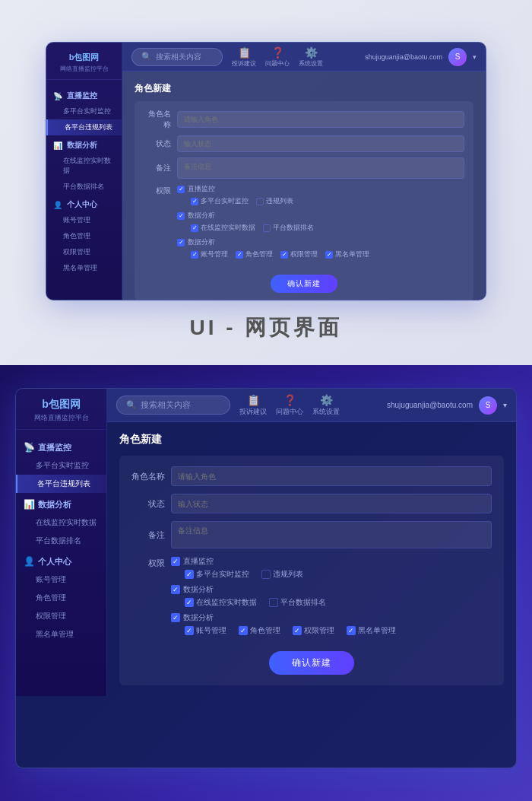 The image size is (532, 801). Describe the element at coordinates (331, 535) in the screenshot. I see `large-remark-input` at that location.